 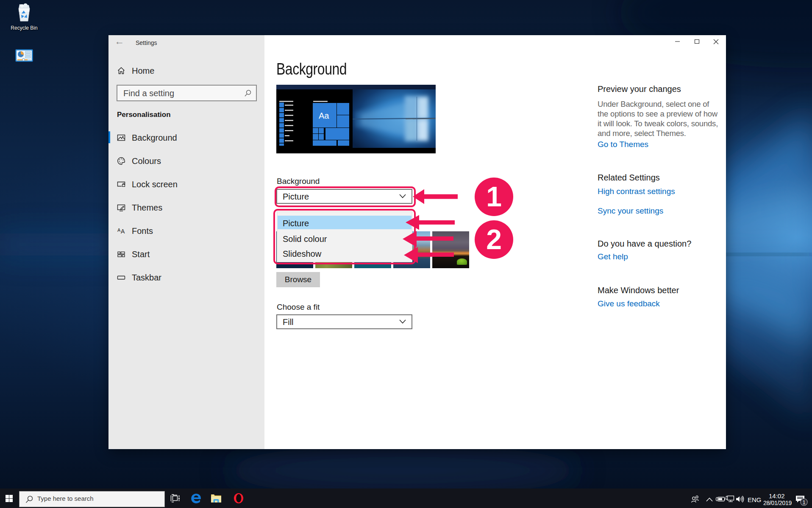 What do you see at coordinates (804, 502) in the screenshot?
I see `svg-text: 1` at bounding box center [804, 502].